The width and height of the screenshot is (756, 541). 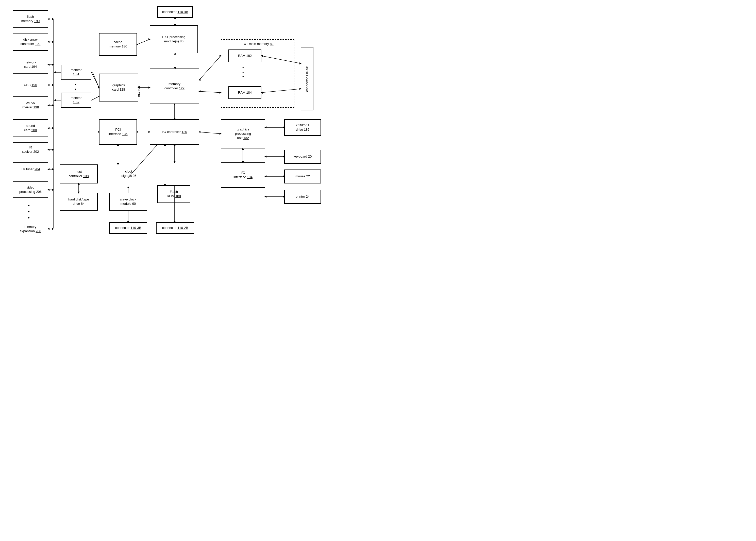 I want to click on io-controller-label: I/O controller 130, so click(x=175, y=132).